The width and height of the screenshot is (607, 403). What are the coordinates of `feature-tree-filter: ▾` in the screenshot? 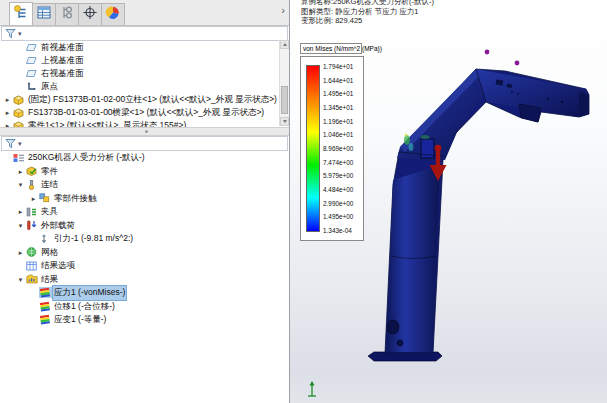 It's located at (144, 34).